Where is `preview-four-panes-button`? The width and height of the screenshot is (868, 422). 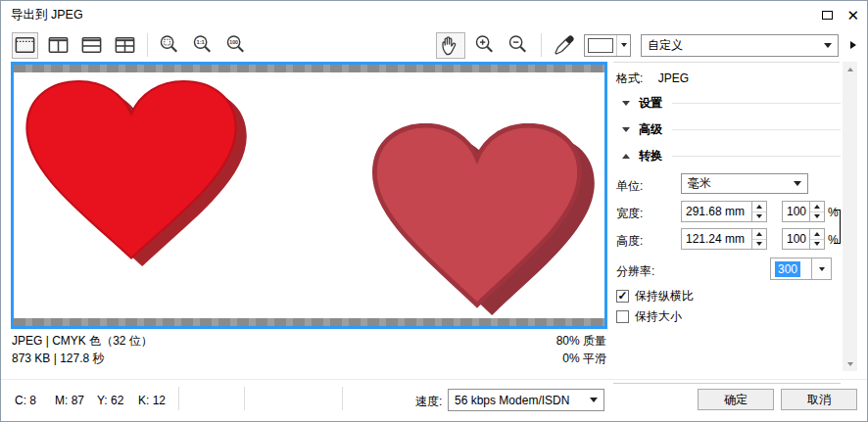
preview-four-panes-button is located at coordinates (125, 45).